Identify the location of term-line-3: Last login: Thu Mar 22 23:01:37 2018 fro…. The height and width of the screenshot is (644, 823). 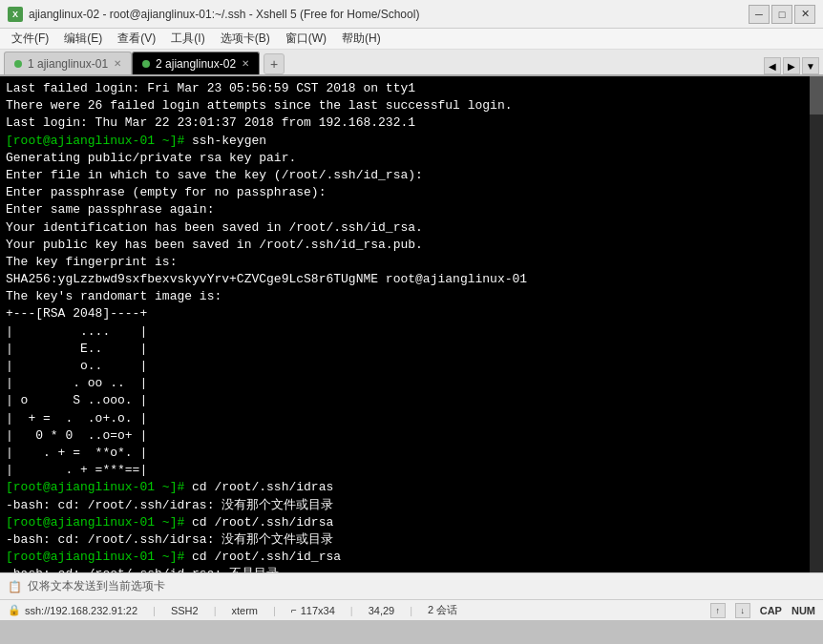
(412, 123).